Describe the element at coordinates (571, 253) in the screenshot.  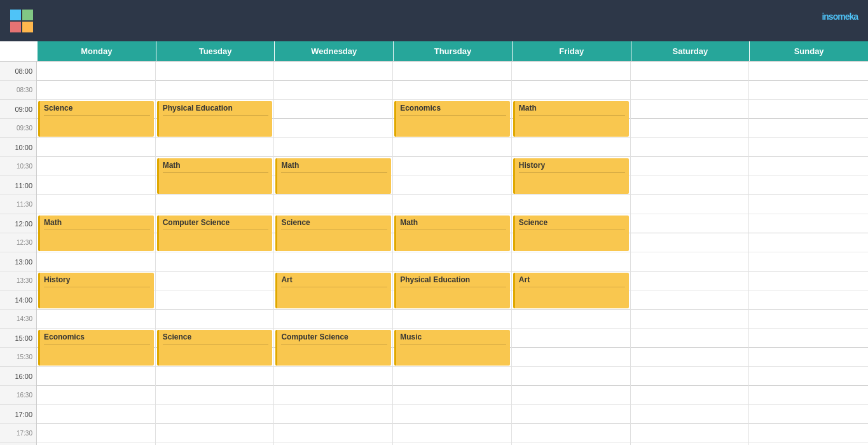
I see `day-col-friday: MathHistoryScienceArt` at that location.